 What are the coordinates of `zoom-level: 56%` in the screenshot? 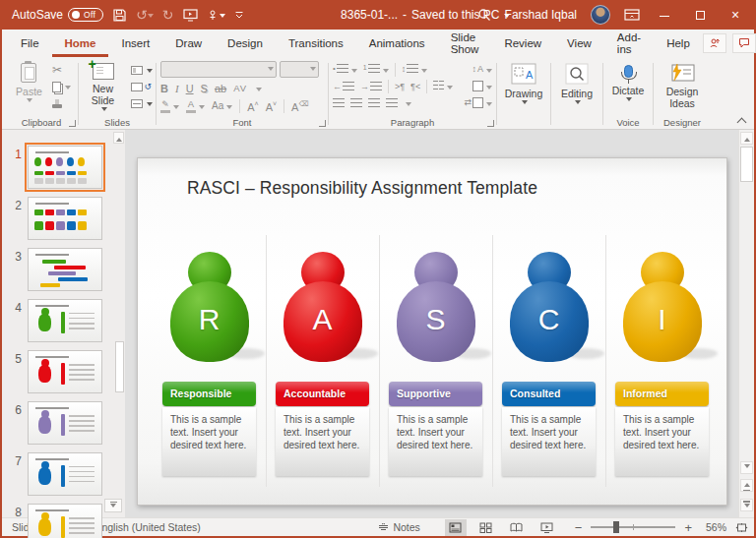 It's located at (714, 527).